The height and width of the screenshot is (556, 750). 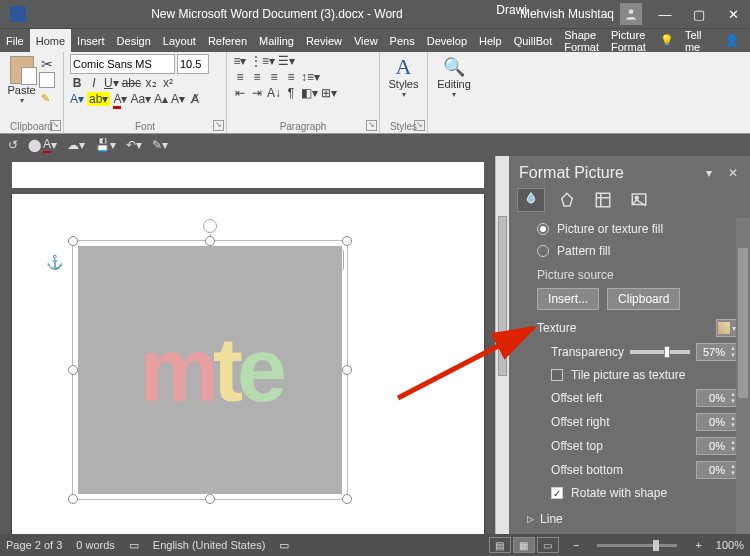 I want to click on align-left-button: ≡, so click(x=240, y=77).